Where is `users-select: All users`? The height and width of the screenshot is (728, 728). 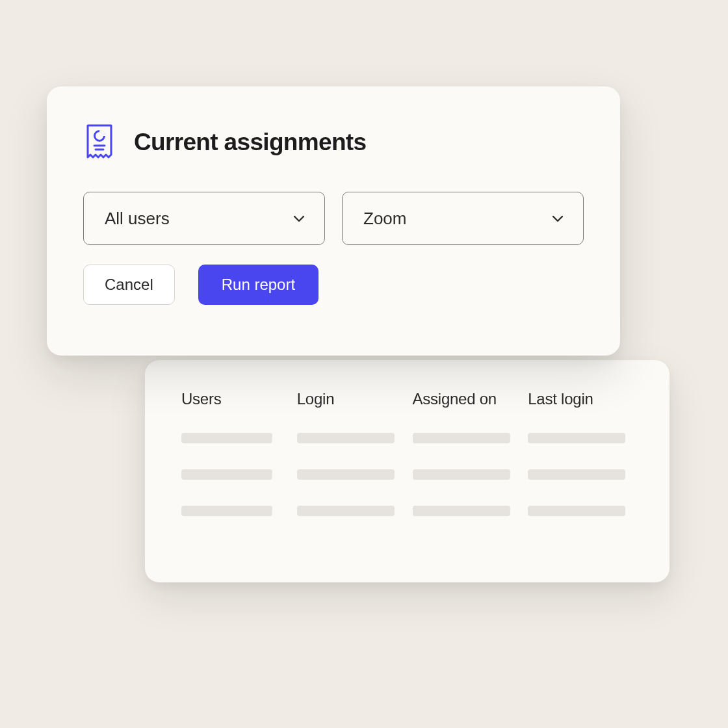
users-select: All users is located at coordinates (204, 218).